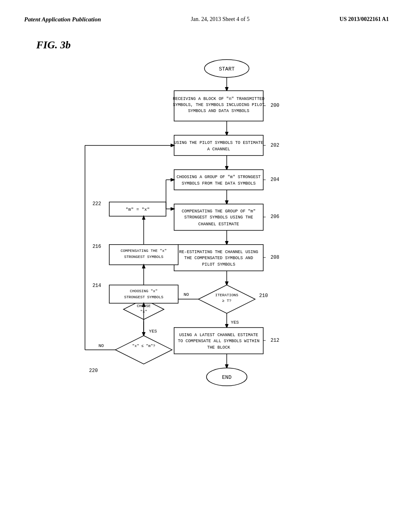  I want to click on svg-text: SYMBOLS AND DATA SYMBOLS, so click(219, 111).